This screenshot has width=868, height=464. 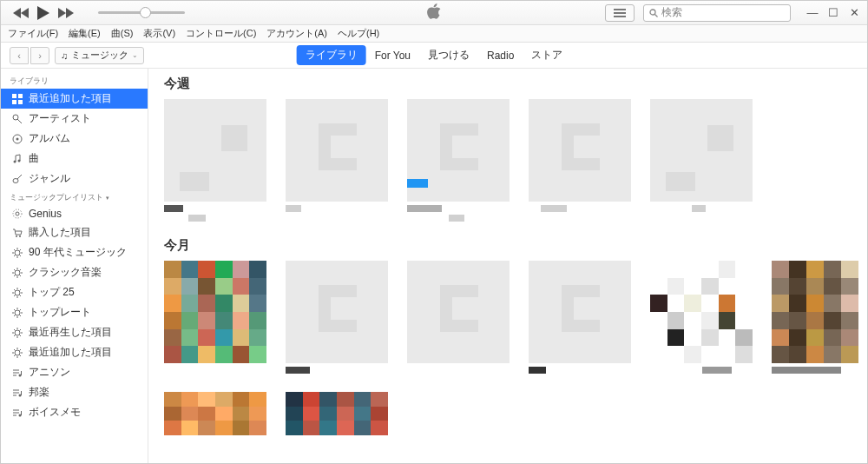 What do you see at coordinates (75, 80) in the screenshot?
I see `sidebar-header-library: ライブラリ` at bounding box center [75, 80].